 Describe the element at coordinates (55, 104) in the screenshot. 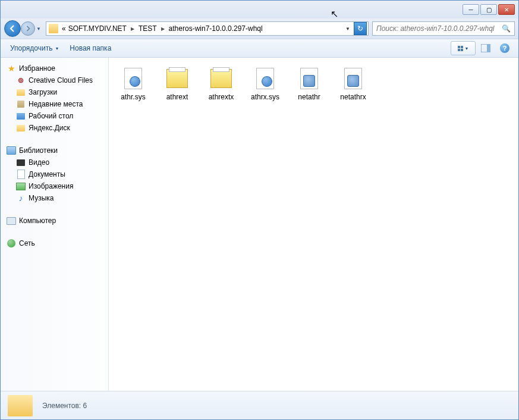

I see `sidebar-item-recent: Недавние места` at that location.